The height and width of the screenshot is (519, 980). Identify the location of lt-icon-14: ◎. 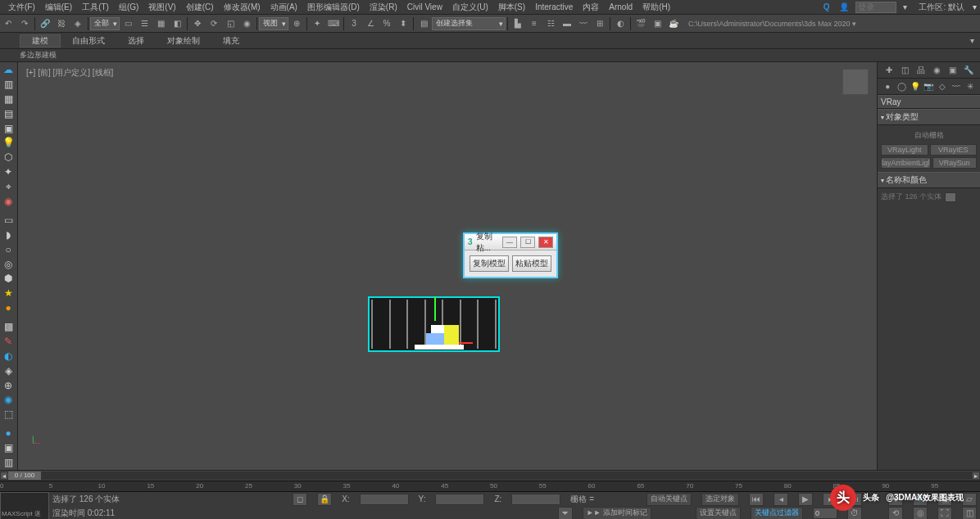
(8, 264).